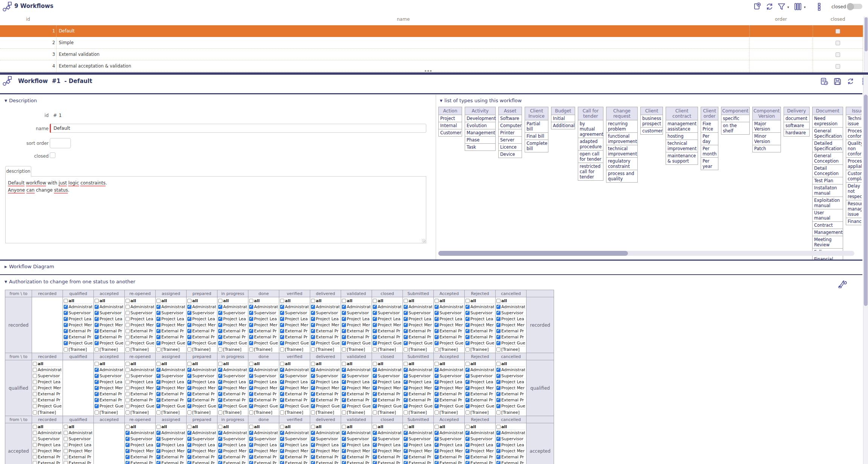 This screenshot has width=868, height=464. What do you see at coordinates (424, 241) in the screenshot?
I see `resize-grip-icon` at bounding box center [424, 241].